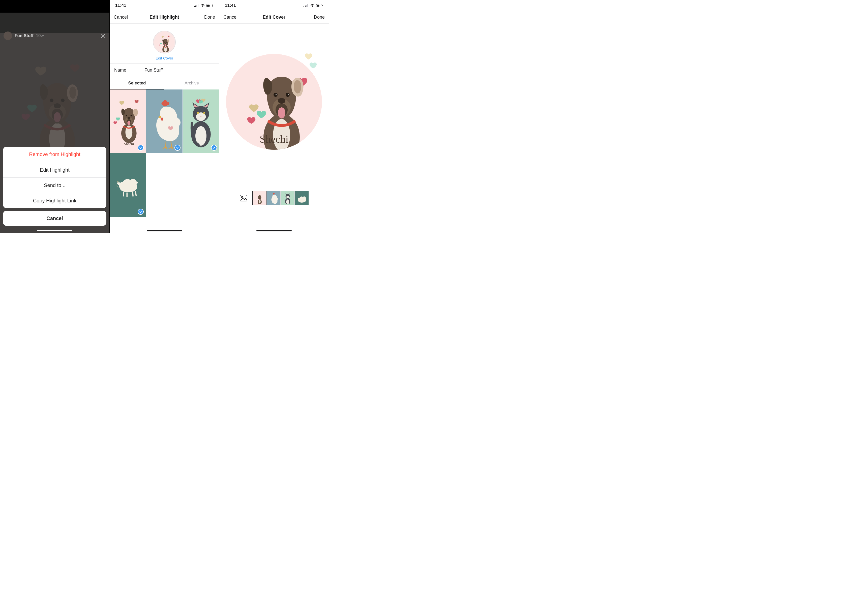 This screenshot has height=614, width=868. I want to click on highlight-age: 10w, so click(40, 36).